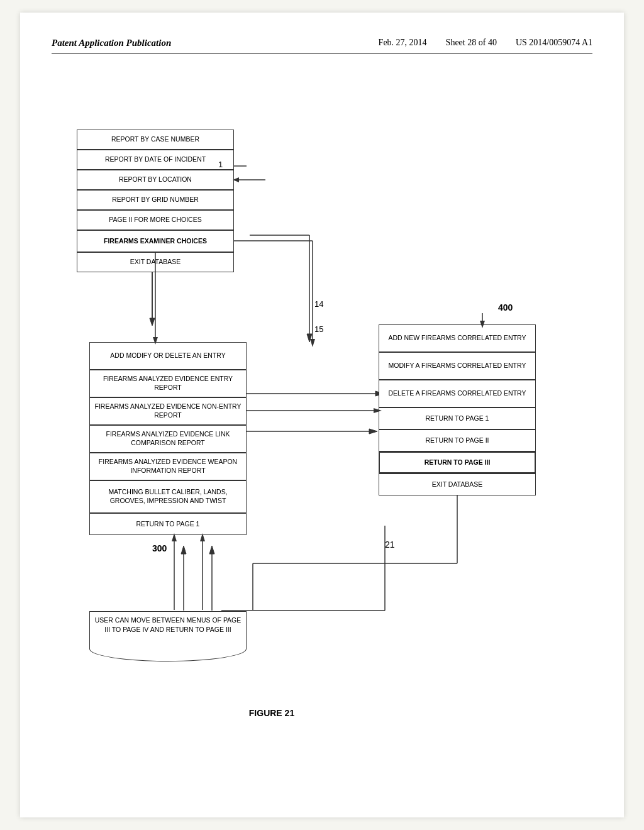 The image size is (644, 830). What do you see at coordinates (160, 548) in the screenshot?
I see `label-300: 300` at bounding box center [160, 548].